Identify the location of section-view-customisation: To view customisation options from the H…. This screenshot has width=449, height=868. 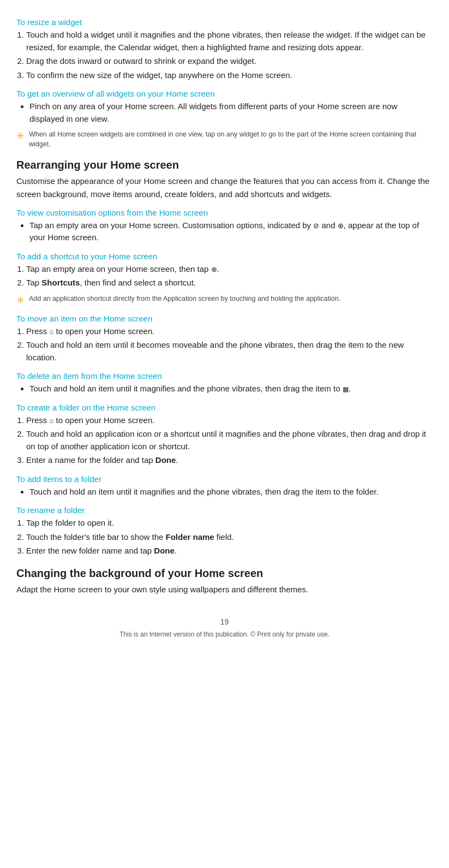
(225, 226).